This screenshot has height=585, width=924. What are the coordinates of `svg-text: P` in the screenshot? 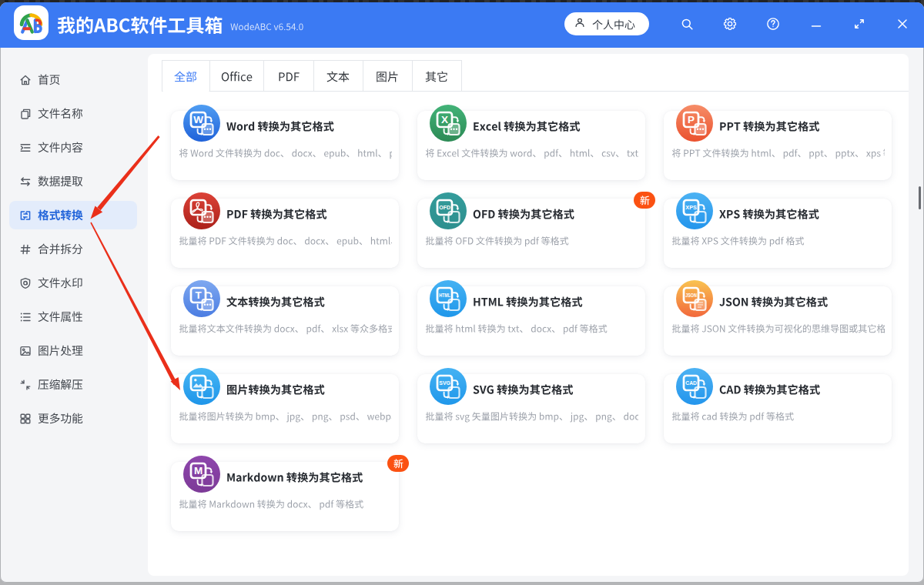 It's located at (691, 120).